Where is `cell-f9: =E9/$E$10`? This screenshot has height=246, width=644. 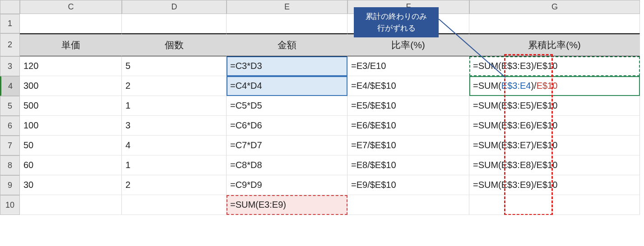
cell-f9: =E9/$E$10 is located at coordinates (408, 185).